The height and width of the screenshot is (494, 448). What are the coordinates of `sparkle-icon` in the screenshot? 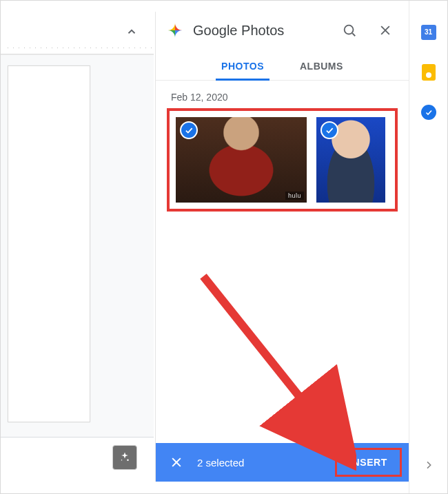 It's located at (125, 457).